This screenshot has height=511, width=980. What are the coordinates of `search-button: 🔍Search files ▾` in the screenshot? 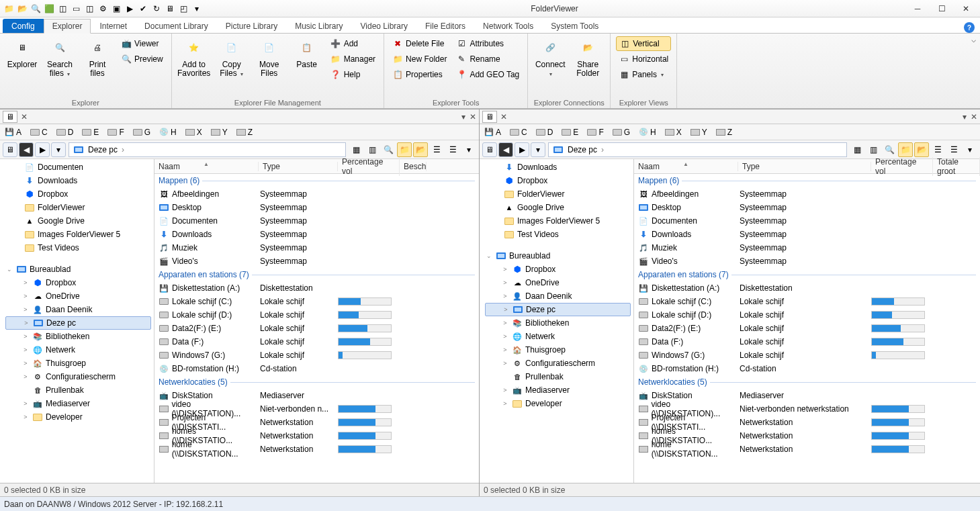 It's located at (60, 58).